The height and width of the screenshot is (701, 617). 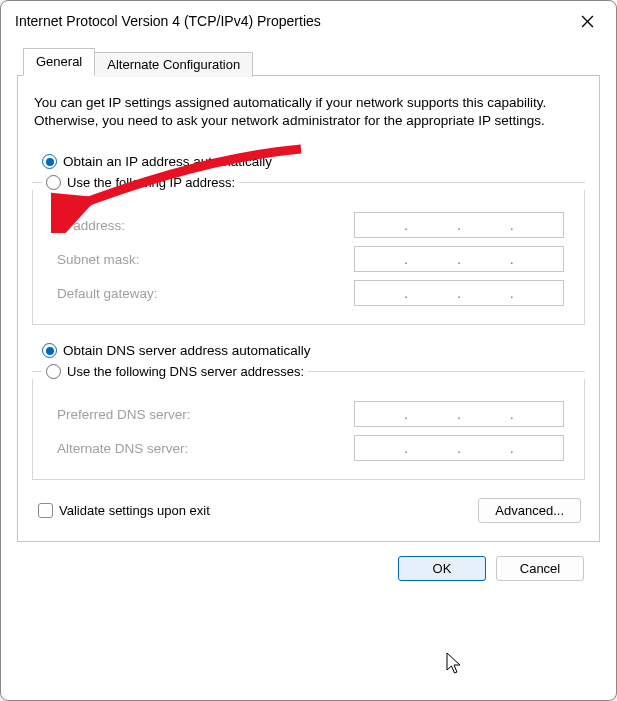 What do you see at coordinates (530, 510) in the screenshot?
I see `advanced-button: Advanced...` at bounding box center [530, 510].